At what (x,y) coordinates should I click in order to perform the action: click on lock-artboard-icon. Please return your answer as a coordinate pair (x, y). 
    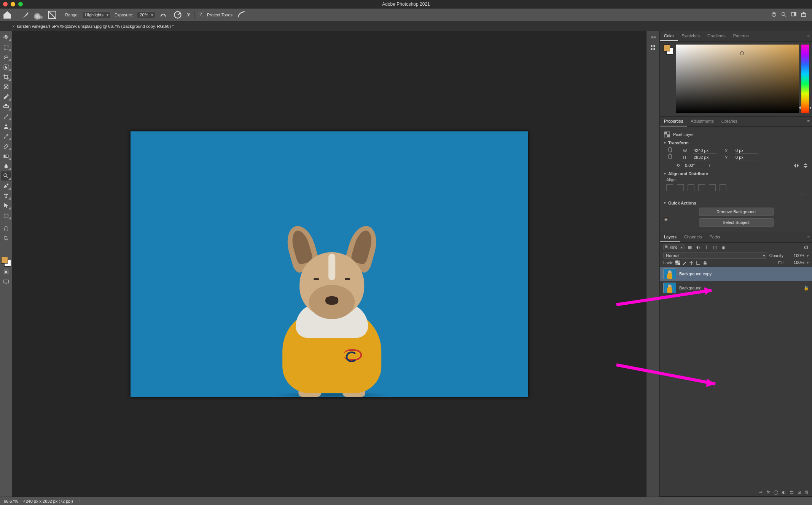
    Looking at the image, I should click on (698, 263).